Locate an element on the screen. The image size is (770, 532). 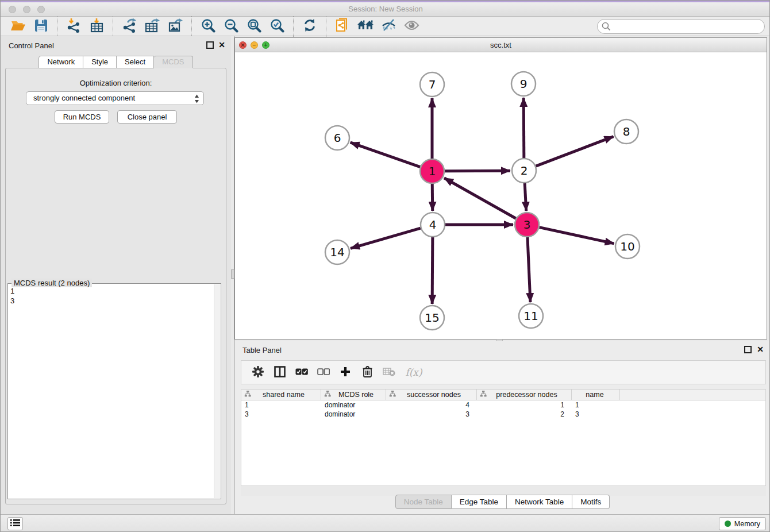
add-row-button is located at coordinates (345, 372).